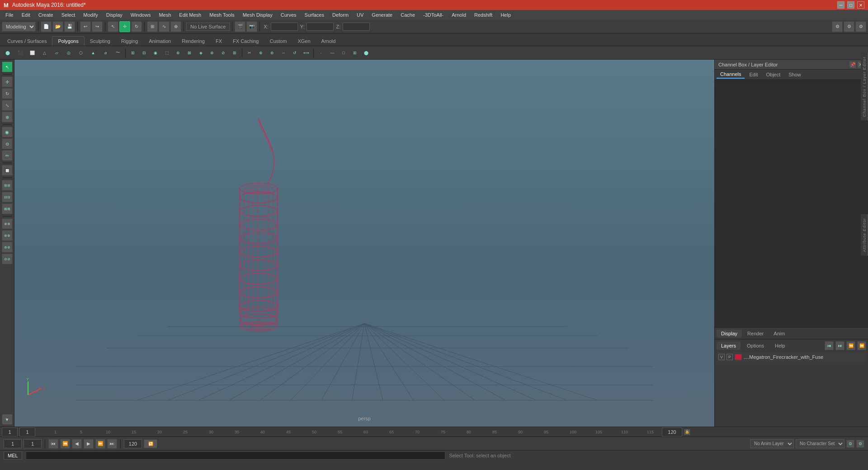 The height and width of the screenshot is (470, 868). Describe the element at coordinates (840, 346) in the screenshot. I see `layer-play-back2: ⏭` at that location.